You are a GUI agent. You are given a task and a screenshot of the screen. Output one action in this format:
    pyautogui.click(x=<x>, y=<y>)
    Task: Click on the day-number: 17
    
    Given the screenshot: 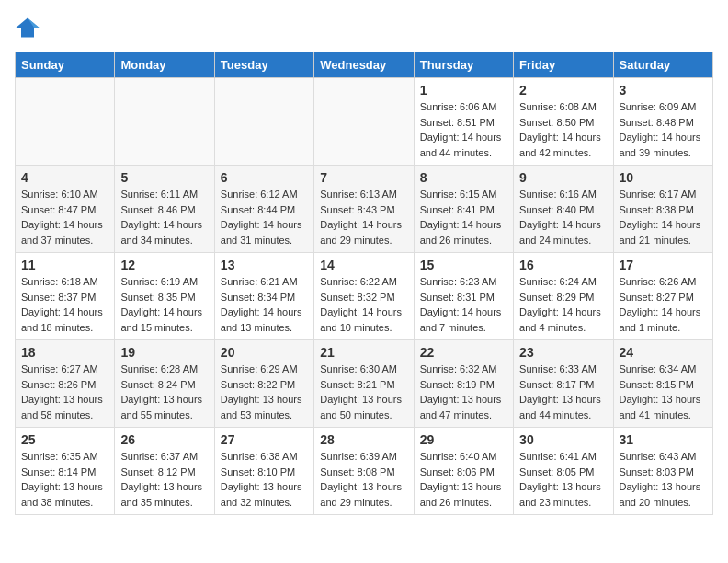 What is the action you would take?
    pyautogui.click(x=664, y=265)
    